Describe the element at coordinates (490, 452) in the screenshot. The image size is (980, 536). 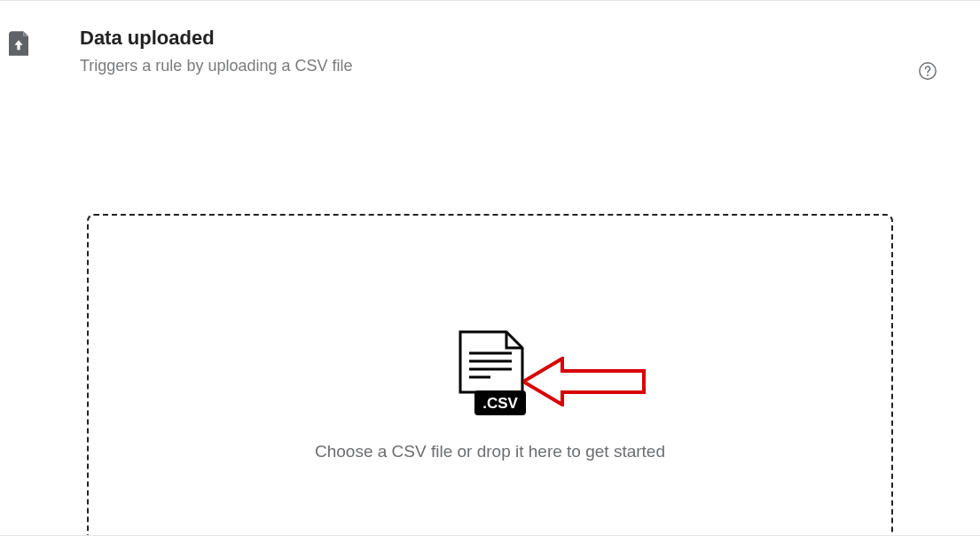
I see `dropzone-instruction: Choose a CSV file or drop it here to get…` at that location.